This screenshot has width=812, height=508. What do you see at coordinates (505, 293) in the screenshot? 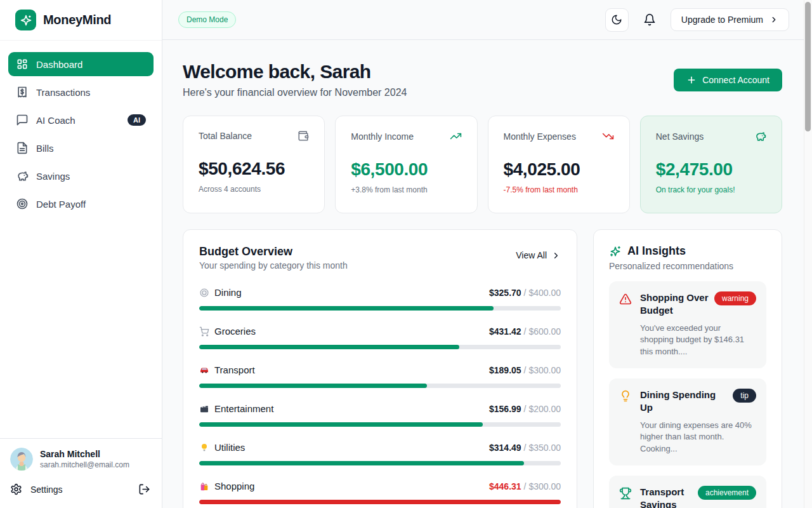
I see `budget-spent: $325.70` at bounding box center [505, 293].